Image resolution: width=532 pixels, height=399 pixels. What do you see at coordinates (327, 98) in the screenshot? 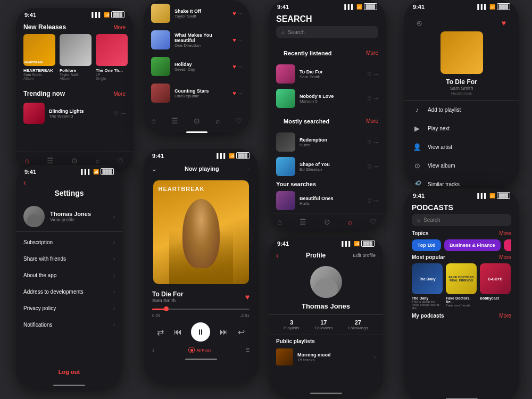
I see `search-item: Nobody's Love Maroon 5 ♡ ···` at bounding box center [327, 98].